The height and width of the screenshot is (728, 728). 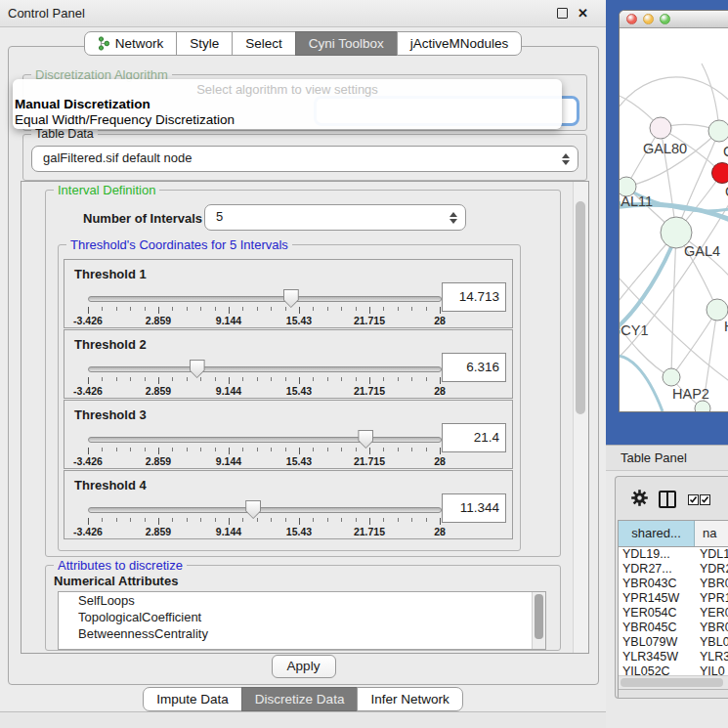 I want to click on algorithm-option-equal-width: Equal Width/Frequency Discretization, so click(x=125, y=119).